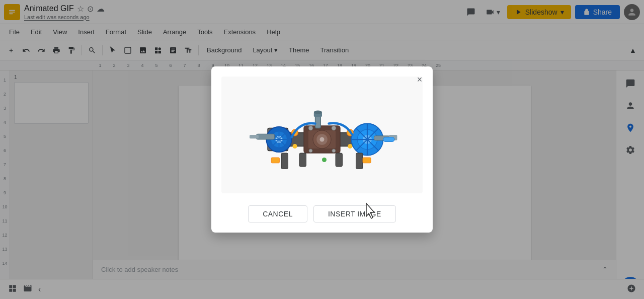 Image resolution: width=644 pixels, height=299 pixels. Describe the element at coordinates (355, 214) in the screenshot. I see `insert-image-button: INSERT IMAGE` at that location.